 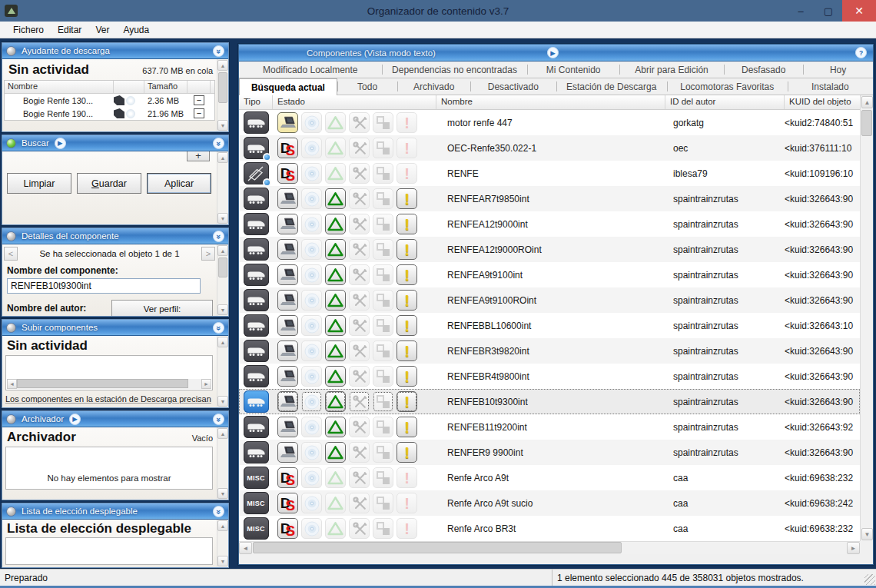 I want to click on table-row: DS! OEC-Renfe350.022-1 oec <kuid:376111:…, so click(x=549, y=148).